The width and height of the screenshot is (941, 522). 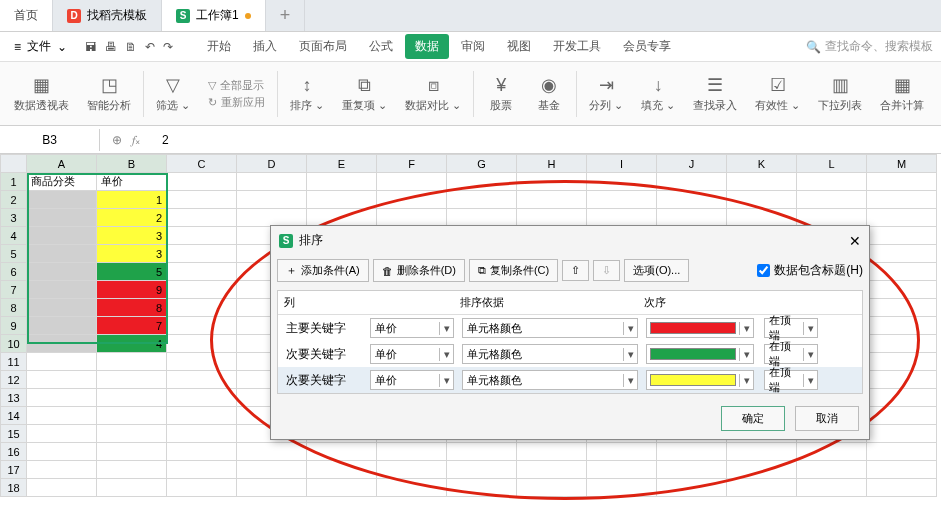 I want to click on fund-button: ◉基金, so click(x=549, y=94).